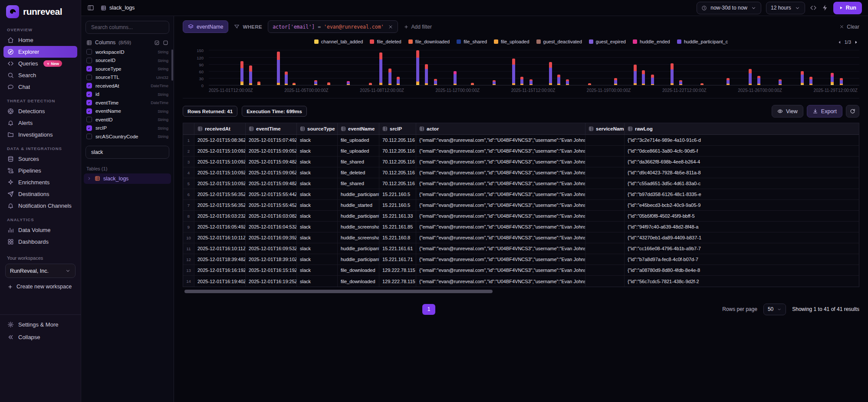 The width and height of the screenshot is (868, 402). What do you see at coordinates (40, 271) in the screenshot?
I see `workspace-selector: RunReveal, Inc.` at bounding box center [40, 271].